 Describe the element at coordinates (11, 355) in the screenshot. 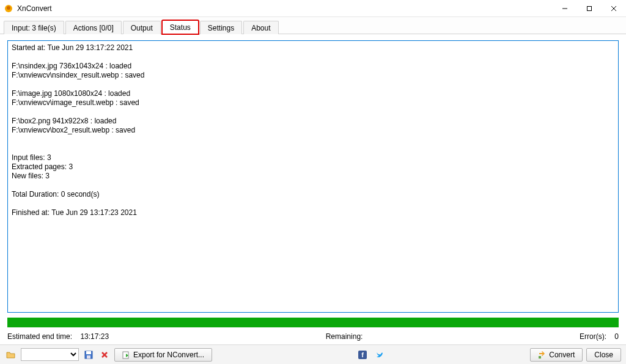

I see `folder-open-icon` at that location.